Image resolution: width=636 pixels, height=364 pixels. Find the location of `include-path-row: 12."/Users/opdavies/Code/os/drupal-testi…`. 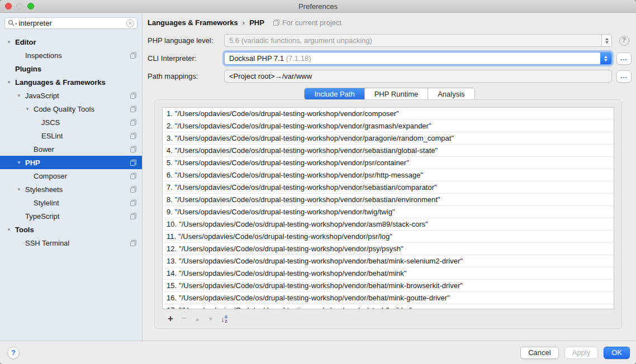

include-path-row: 12."/Users/opdavies/Code/os/drupal-testi… is located at coordinates (388, 249).